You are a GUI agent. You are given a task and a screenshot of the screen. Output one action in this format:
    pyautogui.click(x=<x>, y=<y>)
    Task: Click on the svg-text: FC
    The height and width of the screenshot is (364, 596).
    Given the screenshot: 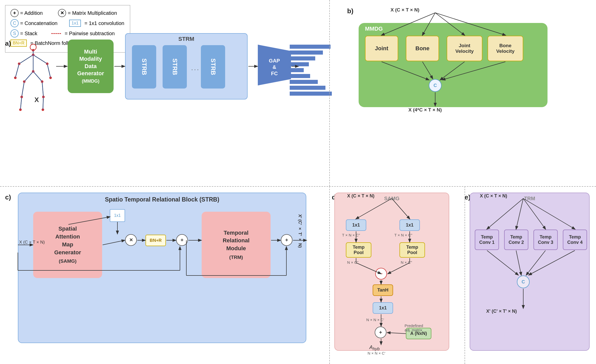 What is the action you would take?
    pyautogui.click(x=275, y=73)
    